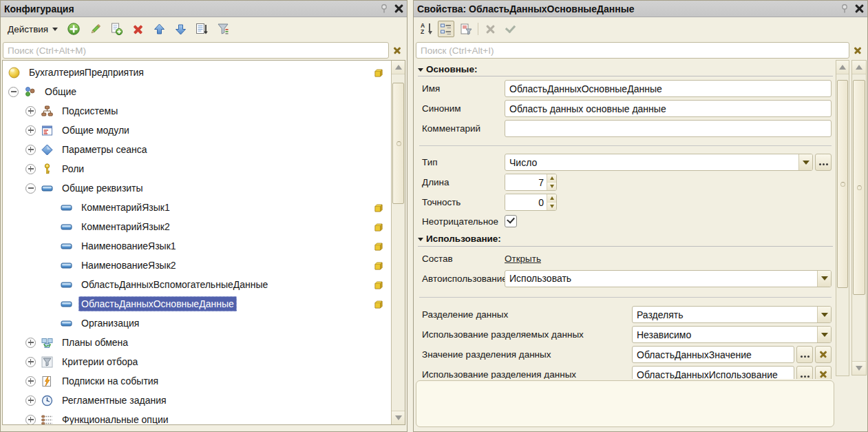 The image size is (868, 432). I want to click on separation-value-clear-button, so click(823, 354).